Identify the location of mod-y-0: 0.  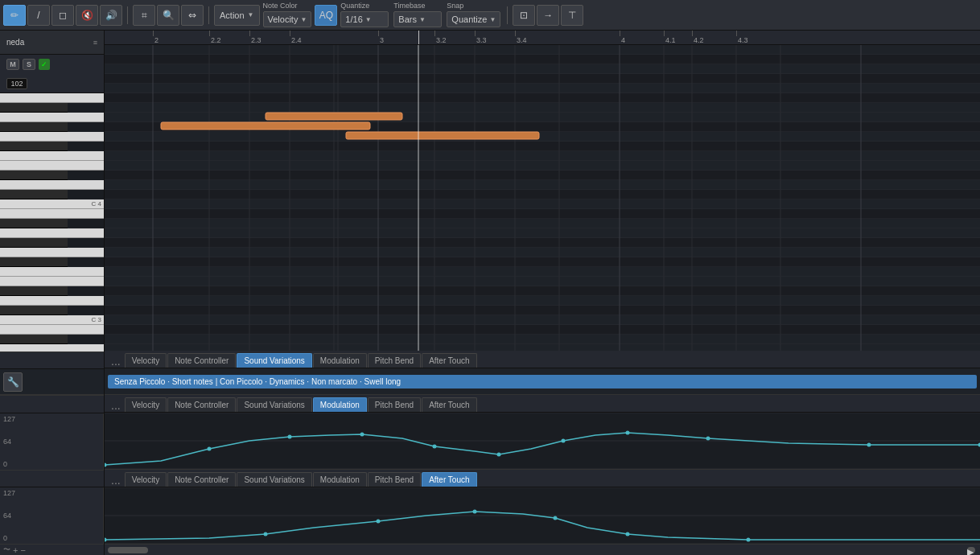
(5, 464).